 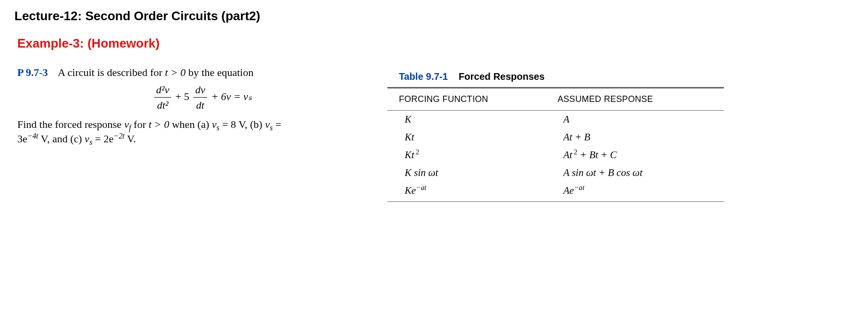 What do you see at coordinates (277, 124) in the screenshot?
I see `l2e: =` at bounding box center [277, 124].